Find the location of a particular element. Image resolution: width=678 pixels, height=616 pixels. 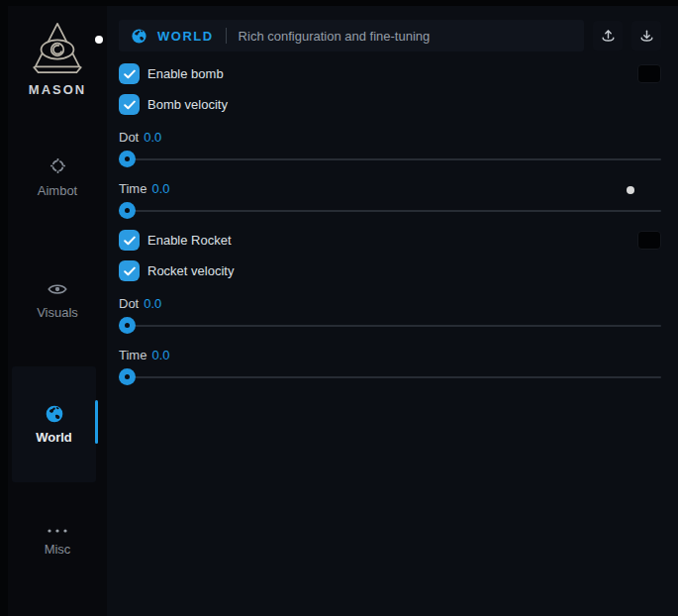

ellipsis-icon is located at coordinates (57, 531).